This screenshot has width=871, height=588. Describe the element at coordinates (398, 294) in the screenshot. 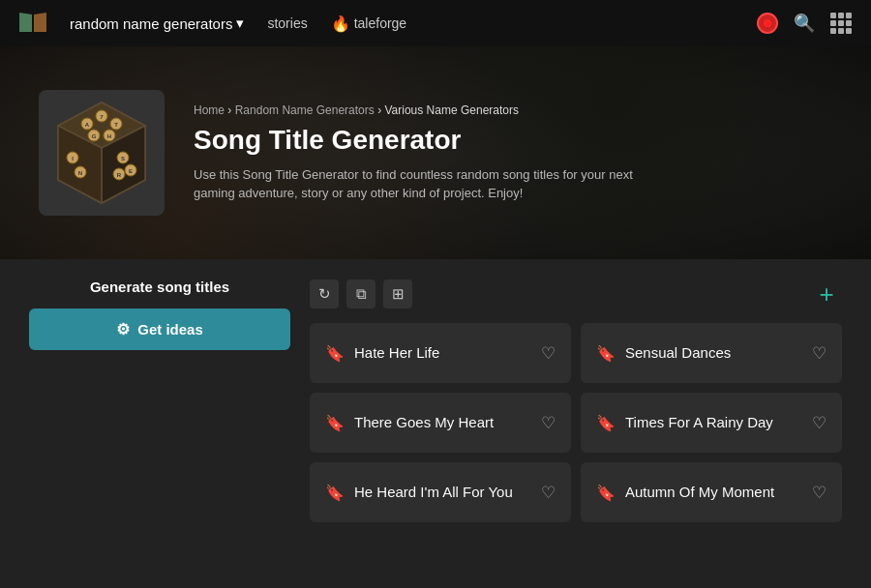

I see `grid-view-button: ⊞` at that location.